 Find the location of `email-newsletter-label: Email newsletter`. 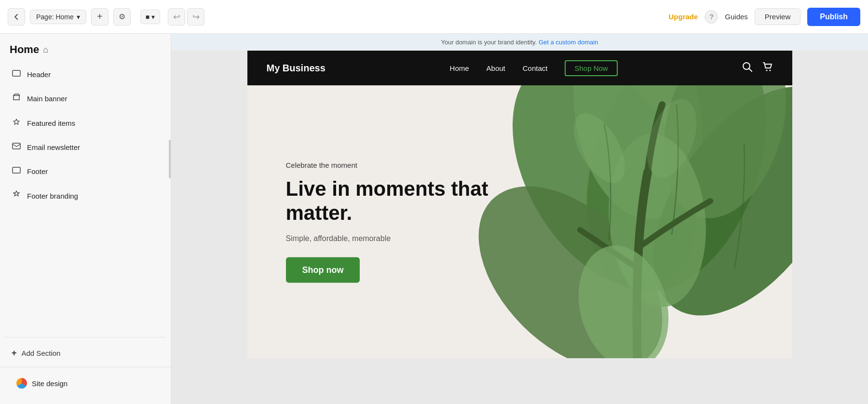

email-newsletter-label: Email newsletter is located at coordinates (54, 148).